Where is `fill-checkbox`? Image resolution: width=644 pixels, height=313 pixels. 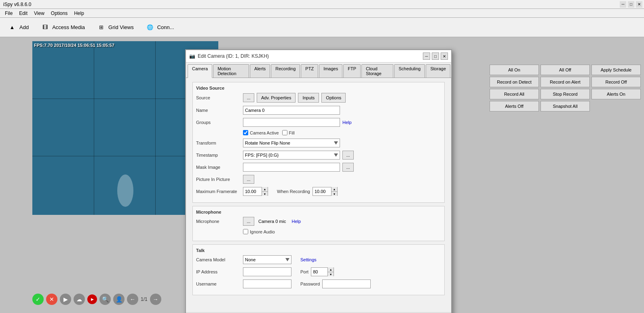 fill-checkbox is located at coordinates (285, 132).